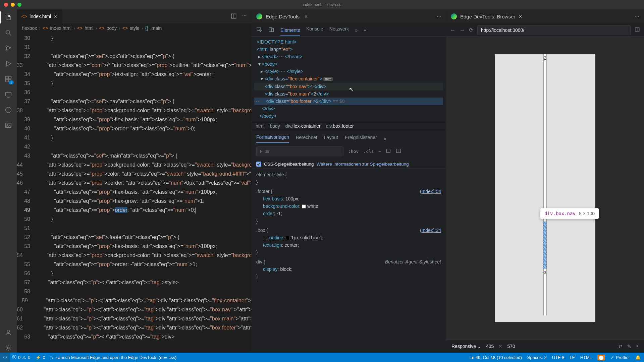  I want to click on dom-tree: <!DOCTYPE html> <html lang="en"> ▸ <head…, so click(349, 79).